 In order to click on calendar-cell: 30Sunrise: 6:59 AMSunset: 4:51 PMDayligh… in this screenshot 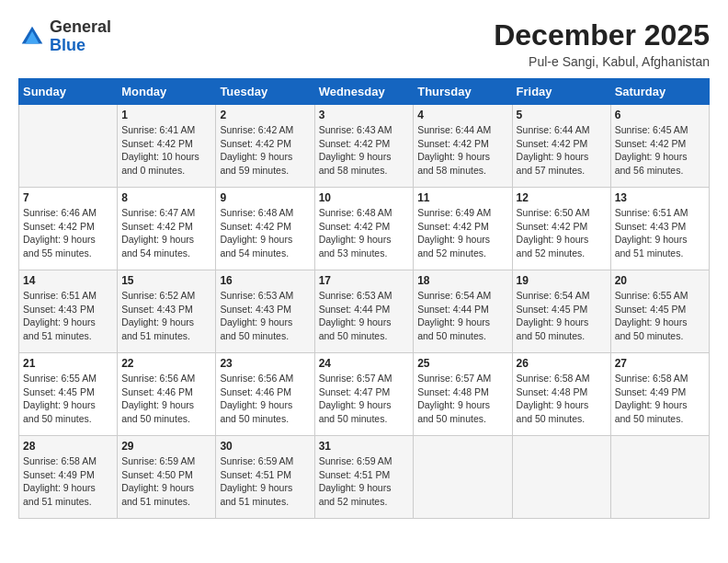, I will do `click(265, 477)`.